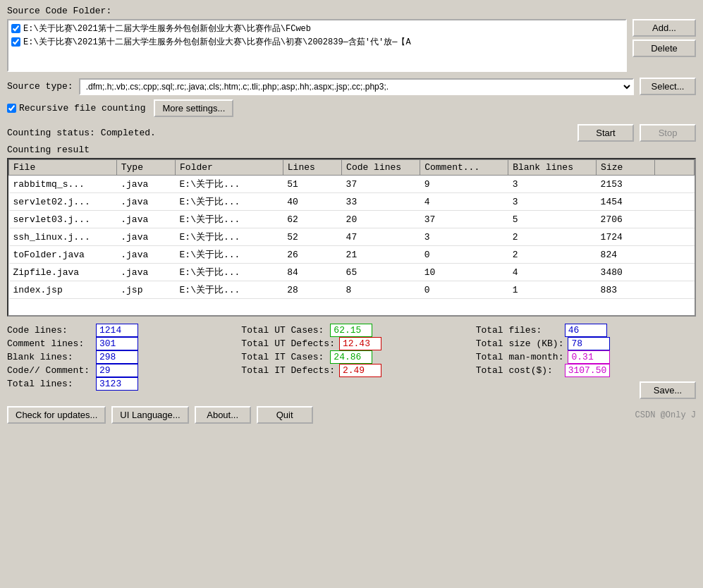 This screenshot has width=703, height=588. I want to click on save-button: Save..., so click(668, 391).